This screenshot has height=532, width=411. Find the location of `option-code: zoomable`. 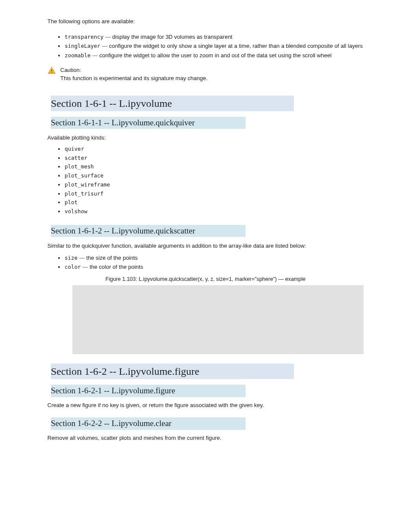

option-code: zoomable is located at coordinates (78, 55).